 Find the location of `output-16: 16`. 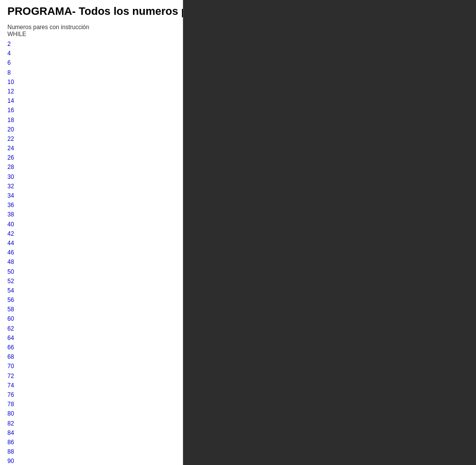

output-16: 16 is located at coordinates (50, 111).